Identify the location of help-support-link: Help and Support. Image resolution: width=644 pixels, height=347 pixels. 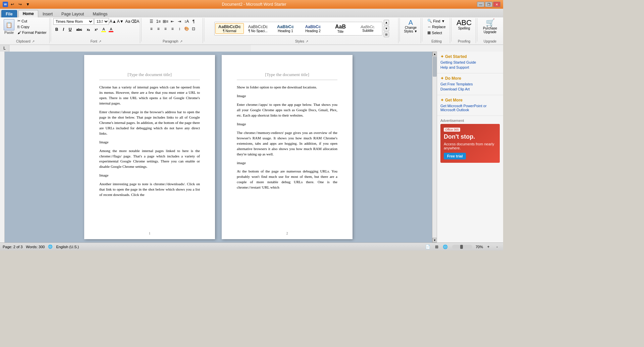
(470, 67).